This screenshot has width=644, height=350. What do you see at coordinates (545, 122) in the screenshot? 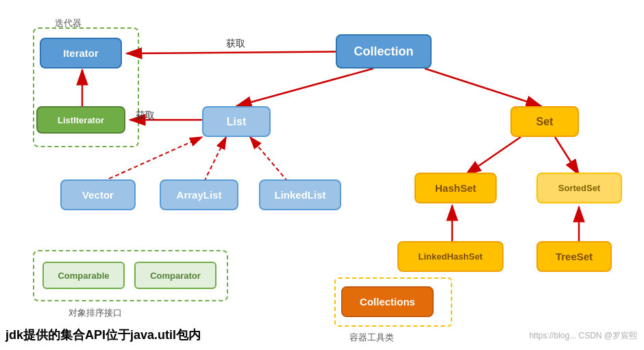
I see `set-node: Set` at bounding box center [545, 122].